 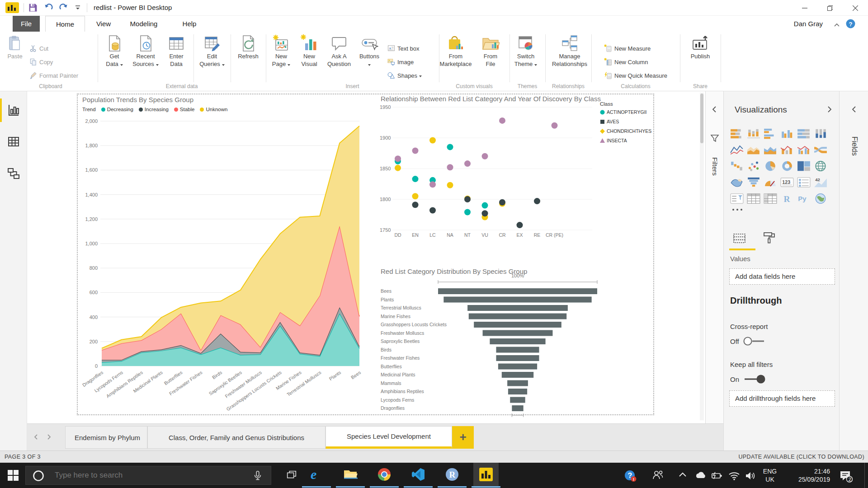 I want to click on line-chart-icon, so click(x=737, y=150).